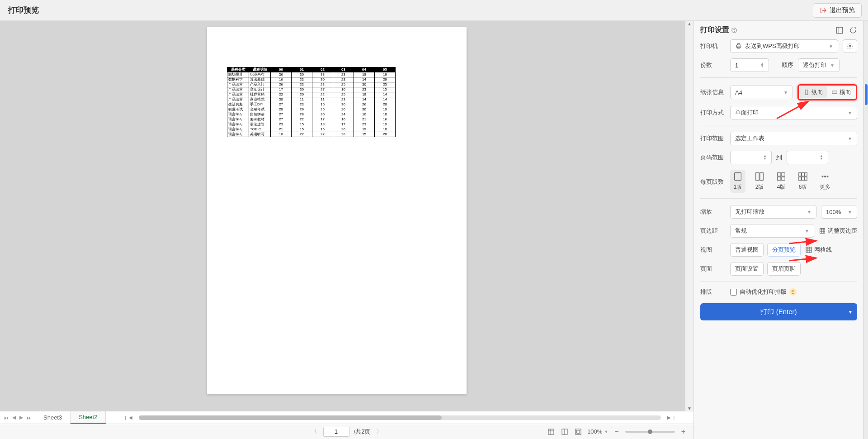 The height and width of the screenshot is (439, 868). What do you see at coordinates (818, 250) in the screenshot?
I see `gridlines-toggle: 网格线` at bounding box center [818, 250].